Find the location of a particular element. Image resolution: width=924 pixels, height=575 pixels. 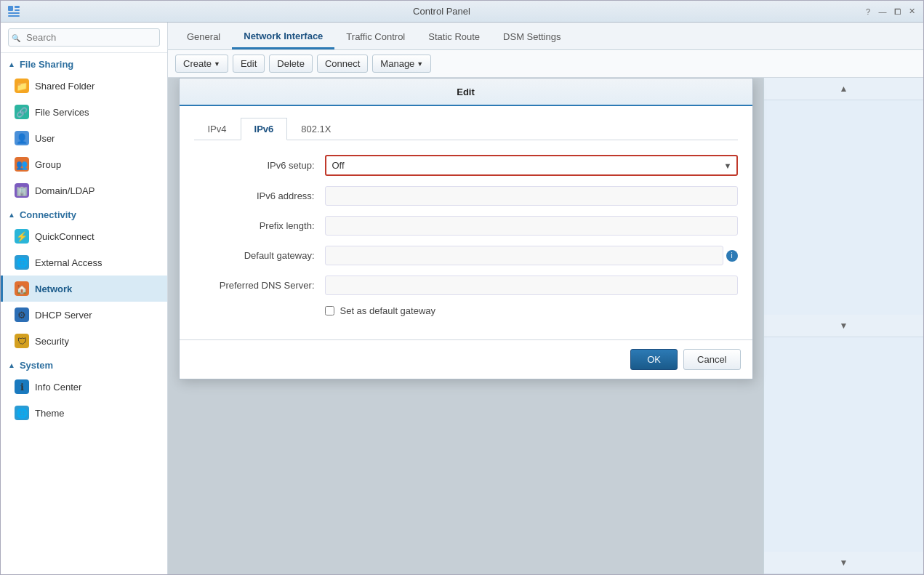

sidebar-item-quickconnect-label: QuickConnect is located at coordinates (65, 237).